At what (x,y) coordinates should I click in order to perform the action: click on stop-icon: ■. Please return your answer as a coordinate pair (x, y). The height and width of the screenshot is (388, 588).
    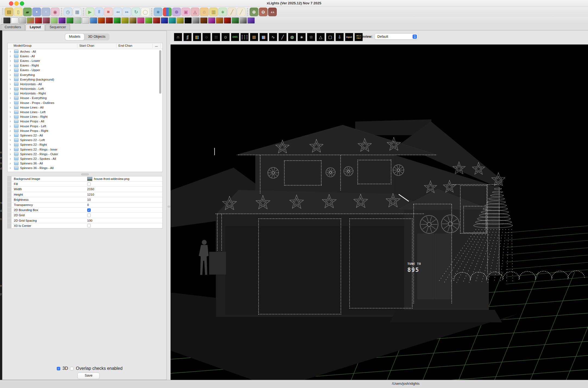
    Looking at the image, I should click on (108, 12).